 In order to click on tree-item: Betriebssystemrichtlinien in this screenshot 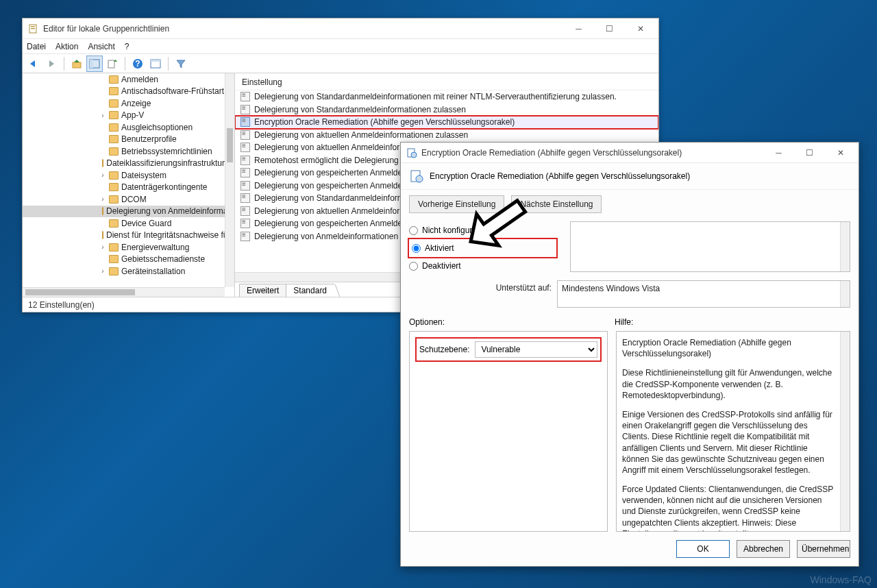, I will do `click(123, 151)`.